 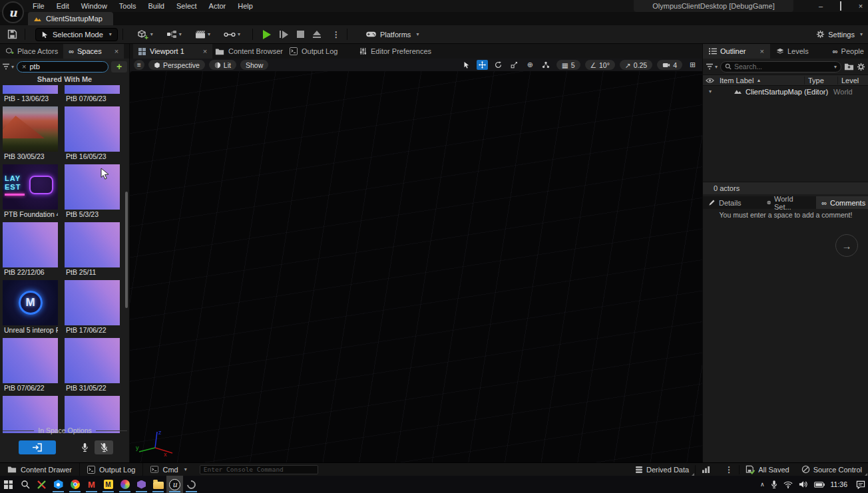 I want to click on space-item: PtB 31/05/22, so click(x=92, y=366).